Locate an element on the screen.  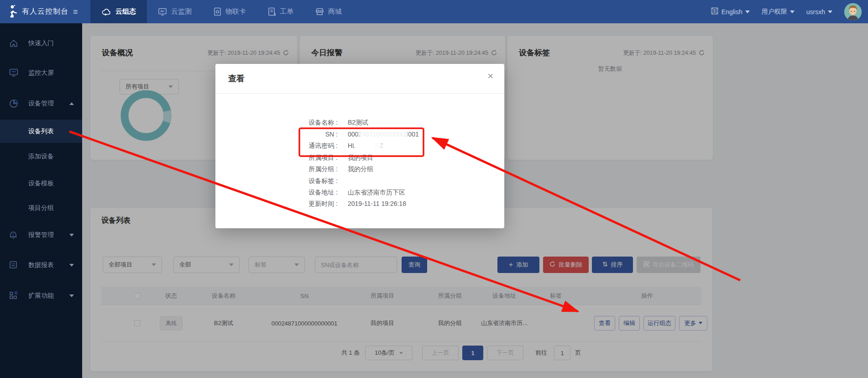
sidebar-item-label: 设备列表 is located at coordinates (41, 131).